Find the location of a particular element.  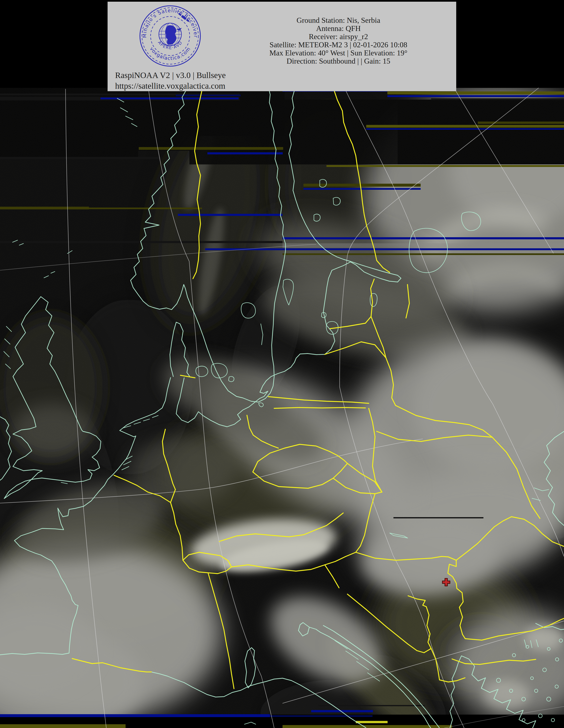

ground-station-line: Ground Station: Nis, Serbia is located at coordinates (338, 20).